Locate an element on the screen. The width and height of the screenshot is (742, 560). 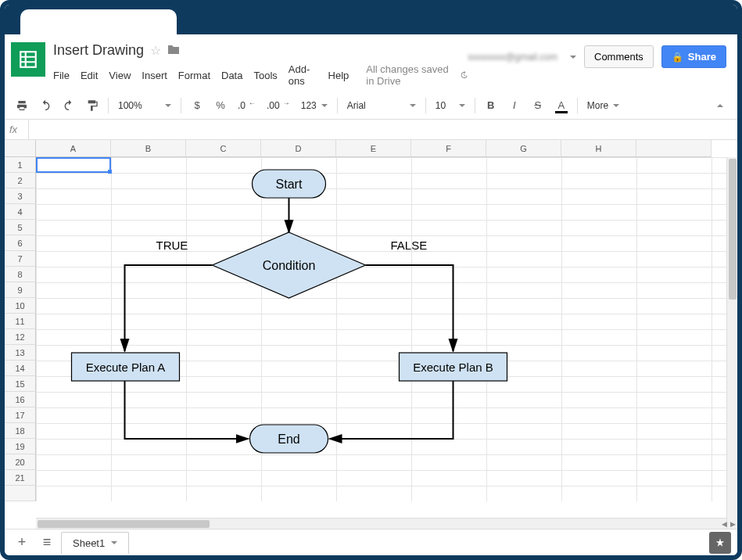
column-header: F is located at coordinates (449, 149).